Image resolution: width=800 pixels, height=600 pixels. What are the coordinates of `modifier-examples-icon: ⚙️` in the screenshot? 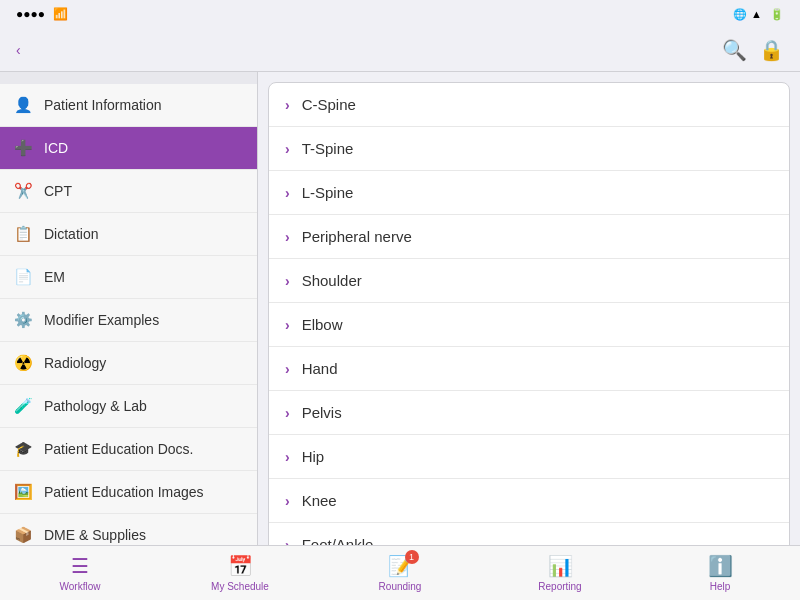 It's located at (23, 320).